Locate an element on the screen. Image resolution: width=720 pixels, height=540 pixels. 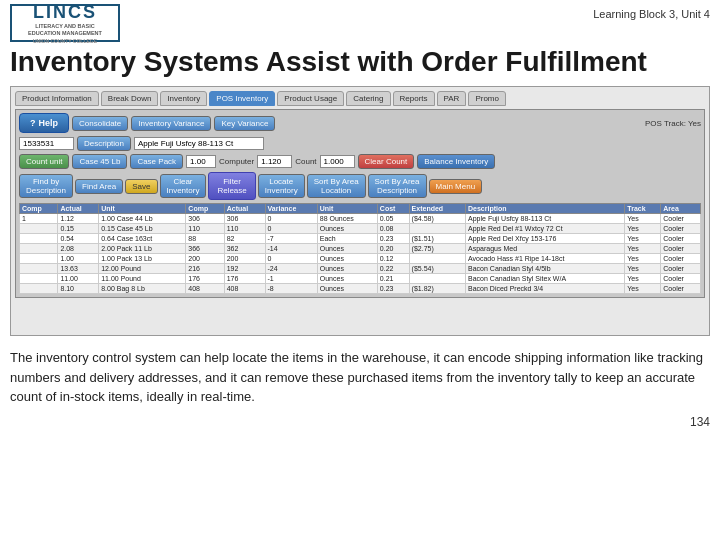
key-variance-button: Key Variance is located at coordinates (244, 124).